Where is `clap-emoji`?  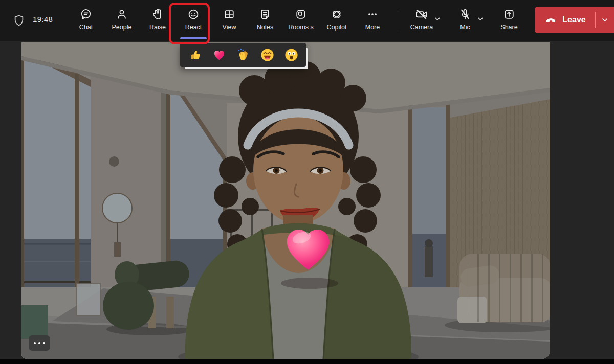 clap-emoji is located at coordinates (244, 55).